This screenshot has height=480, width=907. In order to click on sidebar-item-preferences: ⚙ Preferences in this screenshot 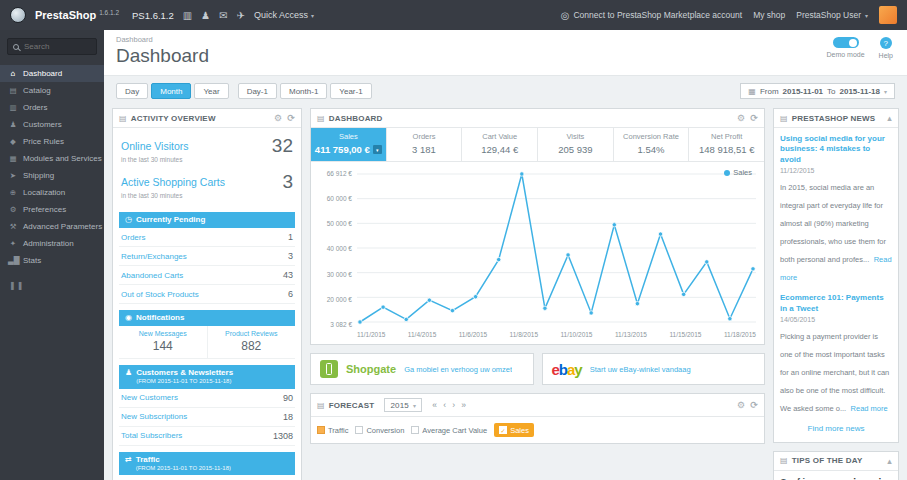, I will do `click(52, 210)`.